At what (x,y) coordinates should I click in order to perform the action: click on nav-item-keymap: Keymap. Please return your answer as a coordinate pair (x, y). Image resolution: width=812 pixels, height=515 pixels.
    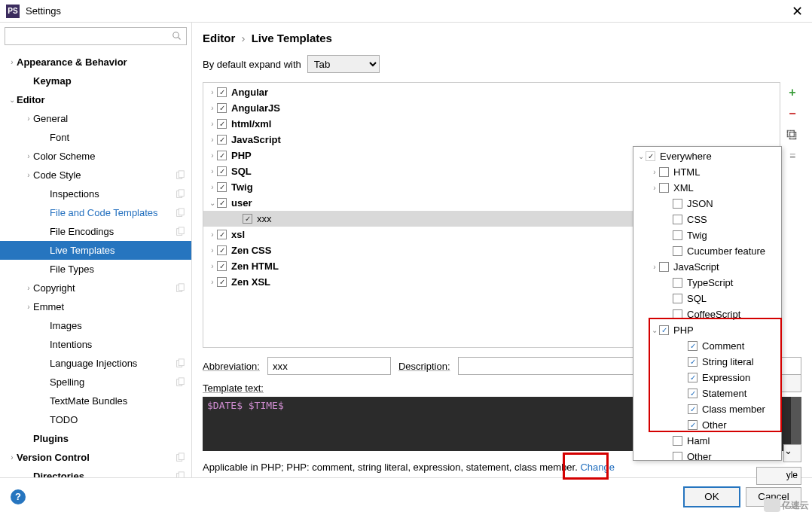
    Looking at the image, I should click on (96, 81).